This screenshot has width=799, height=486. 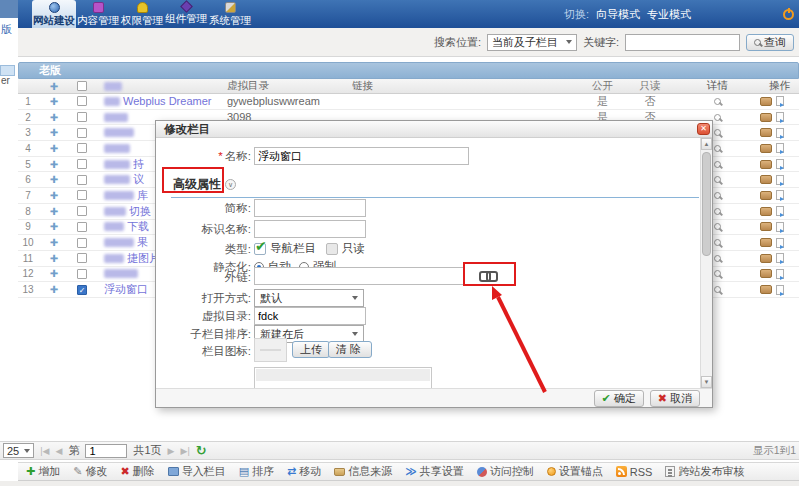 I want to click on info-source-button: 信息来源, so click(x=363, y=472).